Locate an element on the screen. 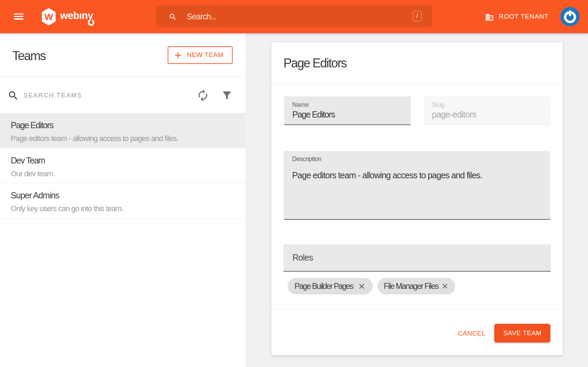 The height and width of the screenshot is (367, 588). svg-text: W is located at coordinates (48, 17).